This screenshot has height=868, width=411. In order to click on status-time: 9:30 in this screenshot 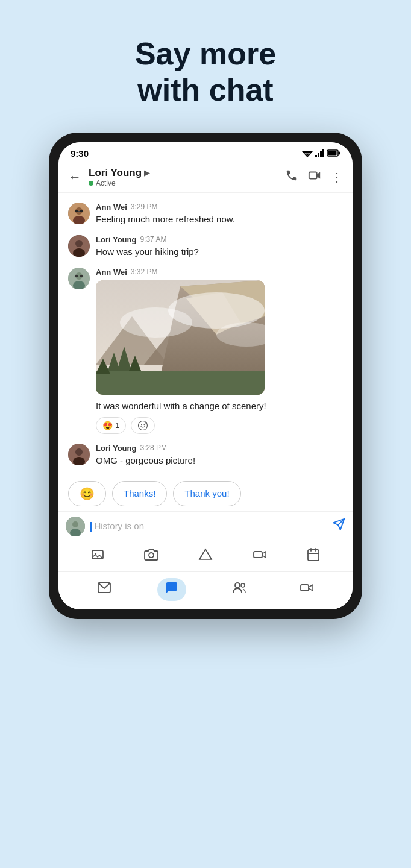, I will do `click(80, 153)`.